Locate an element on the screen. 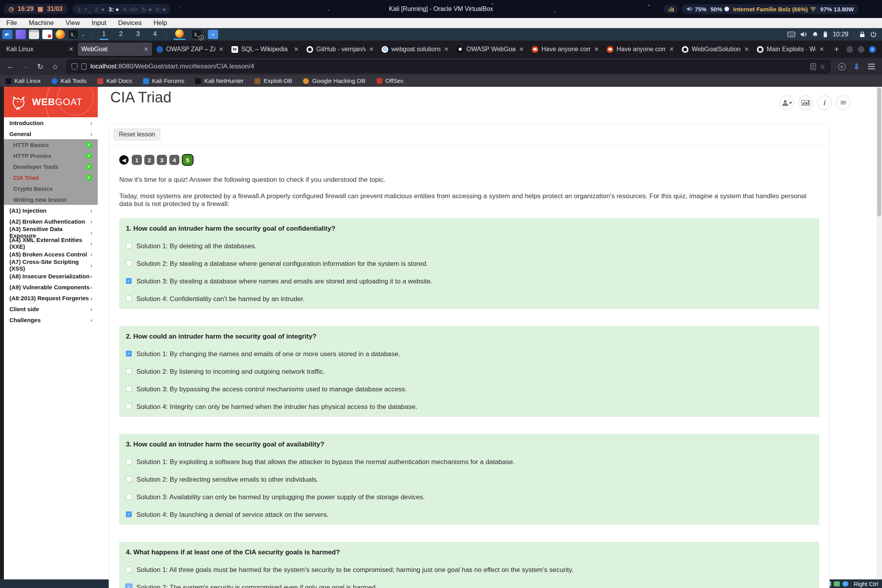 Image resolution: width=882 pixels, height=588 pixels. file-manager-icon is located at coordinates (34, 34).